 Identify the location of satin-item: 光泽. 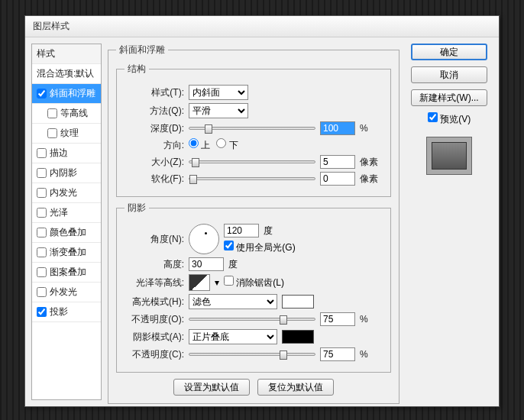
(66, 213).